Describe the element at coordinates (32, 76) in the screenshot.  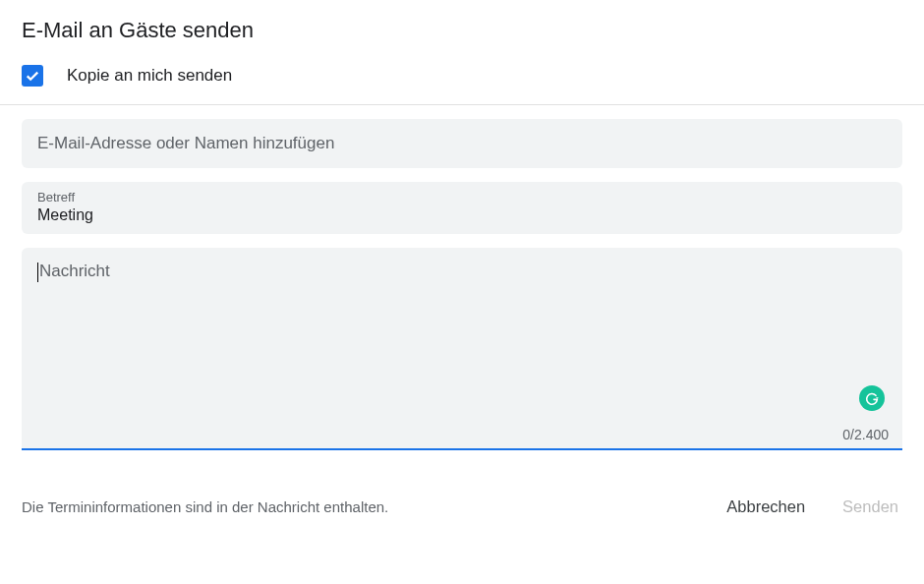
I see `check-icon` at that location.